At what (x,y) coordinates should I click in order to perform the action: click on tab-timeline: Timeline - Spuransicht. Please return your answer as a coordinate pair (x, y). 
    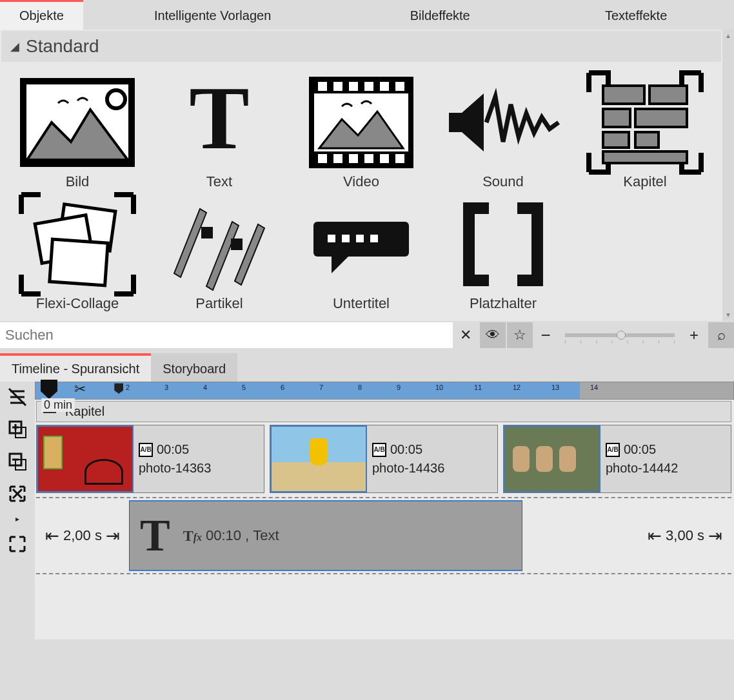
    Looking at the image, I should click on (75, 367).